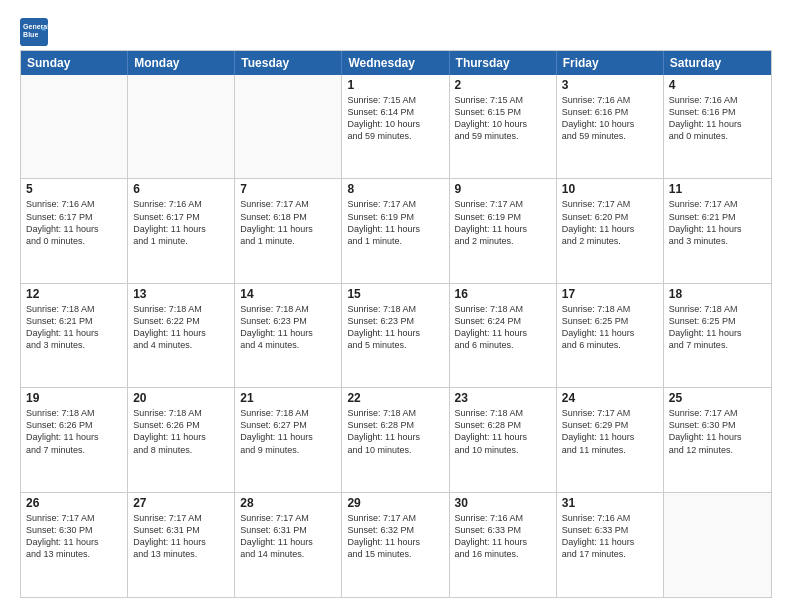 This screenshot has width=792, height=612. What do you see at coordinates (288, 63) in the screenshot?
I see `day-header-tuesday: Tuesday` at bounding box center [288, 63].